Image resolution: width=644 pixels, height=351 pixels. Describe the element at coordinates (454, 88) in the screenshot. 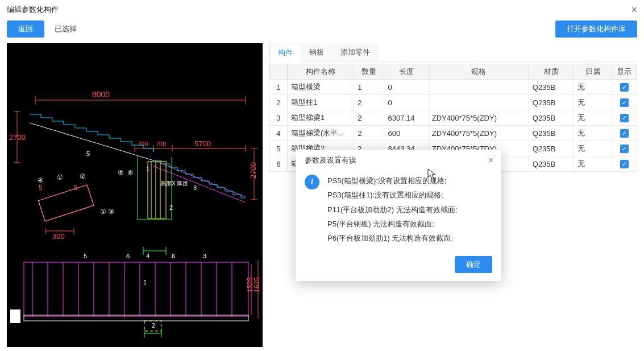

I see `table-row: 1箱型横梁10Q235B无✓` at that location.